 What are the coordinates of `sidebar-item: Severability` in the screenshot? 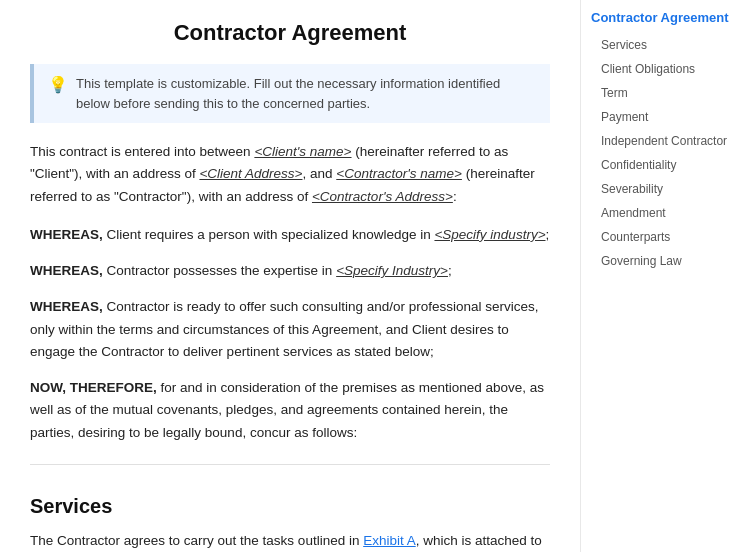 It's located at (660, 189).